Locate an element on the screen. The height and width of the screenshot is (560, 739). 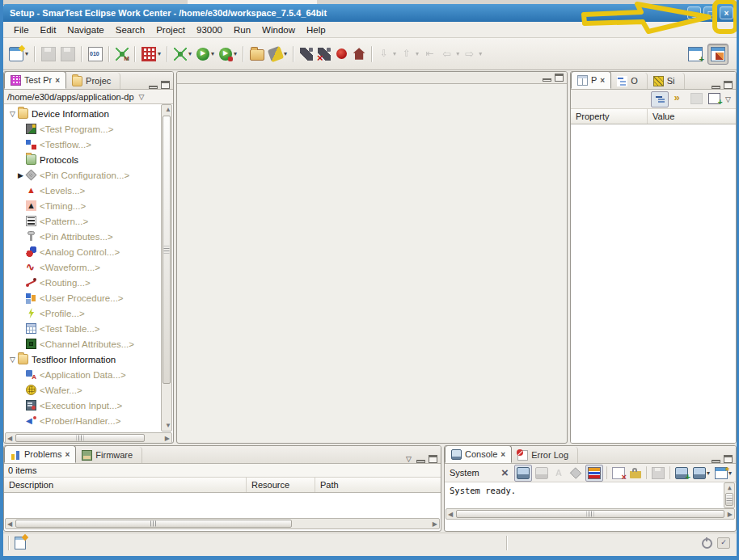
view-tab: Test Pr × is located at coordinates (36, 80).